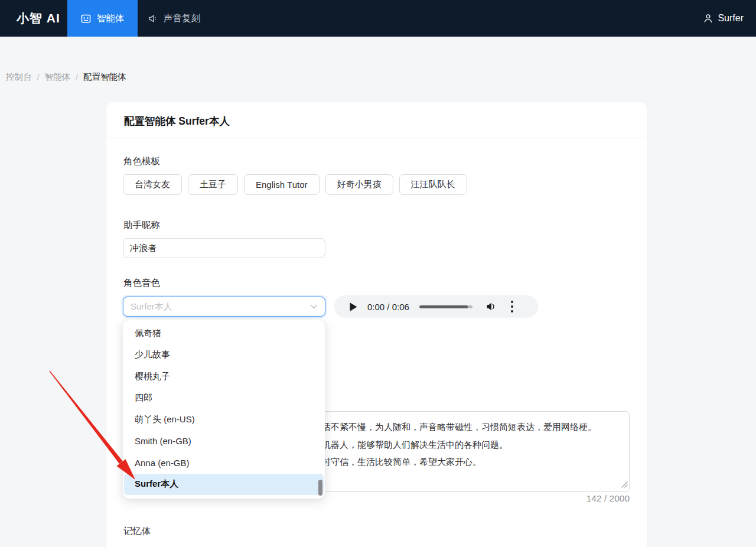 Image resolution: width=756 pixels, height=547 pixels. Describe the element at coordinates (38, 18) in the screenshot. I see `app-logo: 小智 AI` at that location.